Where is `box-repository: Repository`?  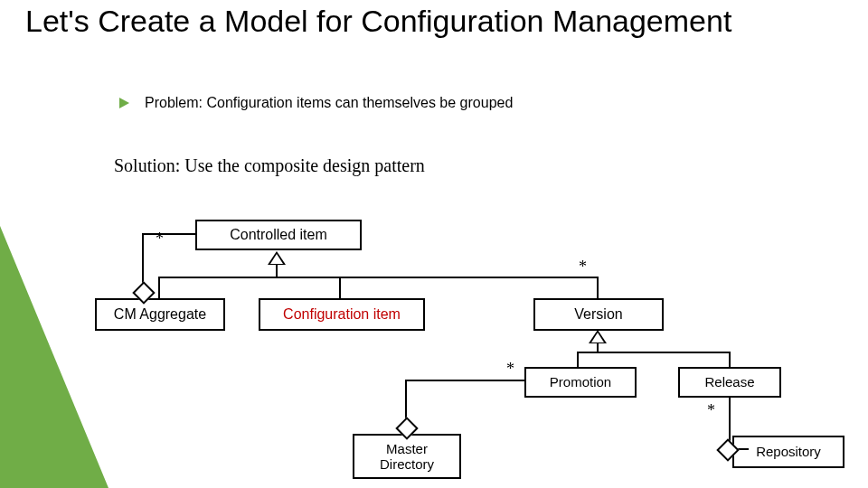 box-repository: Repository is located at coordinates (788, 452).